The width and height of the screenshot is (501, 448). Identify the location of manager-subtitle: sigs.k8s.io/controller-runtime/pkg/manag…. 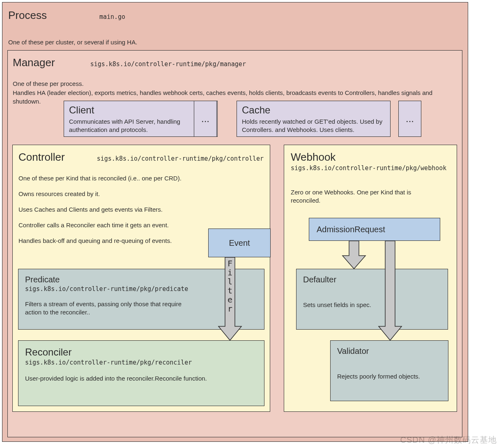
(168, 64).